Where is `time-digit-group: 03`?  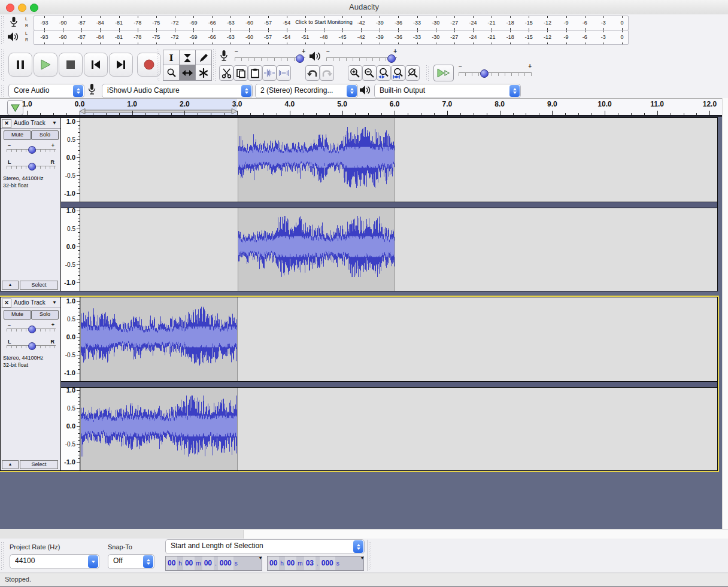
time-digit-group: 03 is located at coordinates (310, 564).